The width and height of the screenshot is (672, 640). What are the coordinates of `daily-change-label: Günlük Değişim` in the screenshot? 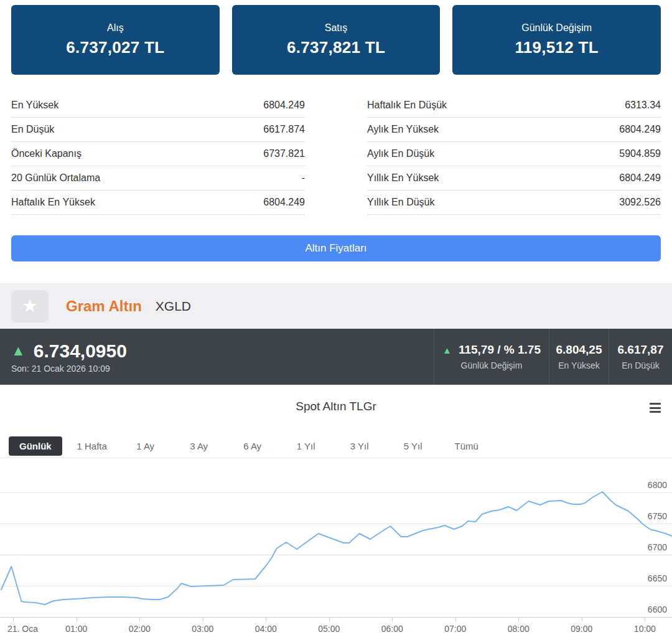 It's located at (492, 365).